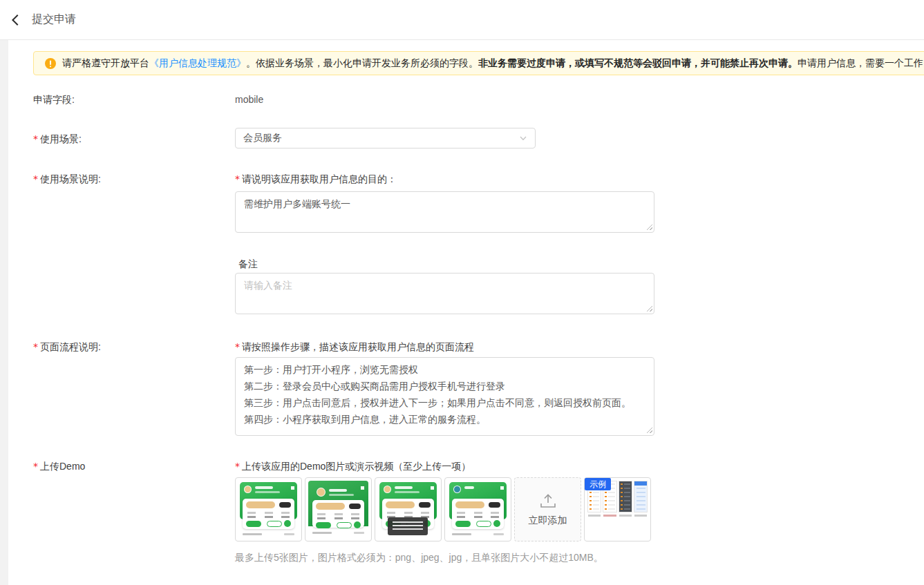  Describe the element at coordinates (249, 99) in the screenshot. I see `apply-field-value: mobile` at that location.